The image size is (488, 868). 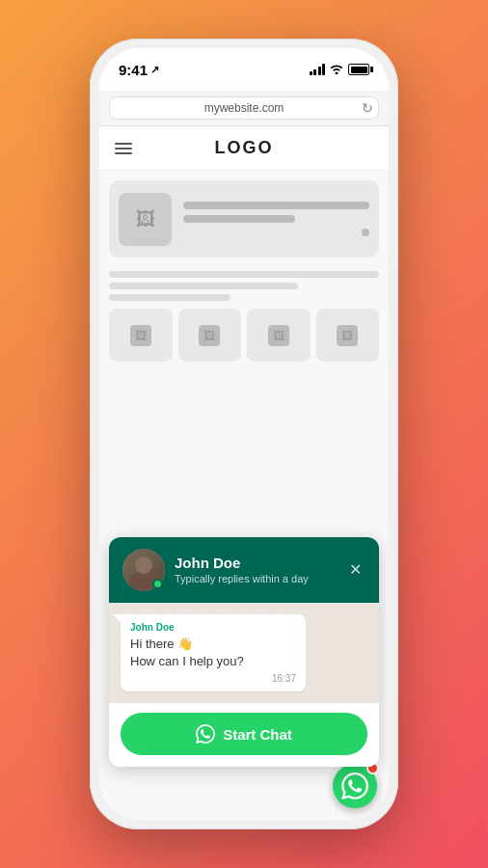 What do you see at coordinates (213, 653) in the screenshot?
I see `bubble-text: Hi there 👋 How can I help you?` at bounding box center [213, 653].